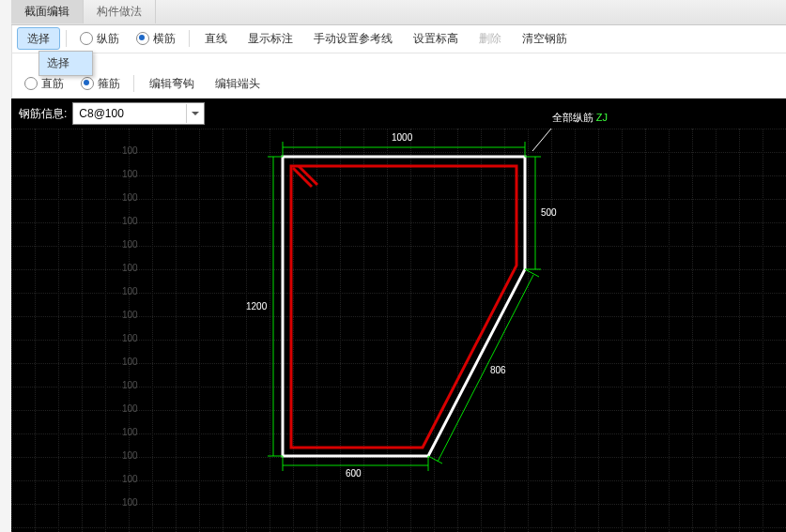 Image resolution: width=786 pixels, height=532 pixels. Describe the element at coordinates (545, 38) in the screenshot. I see `clear-button: 清空钢筋` at that location.